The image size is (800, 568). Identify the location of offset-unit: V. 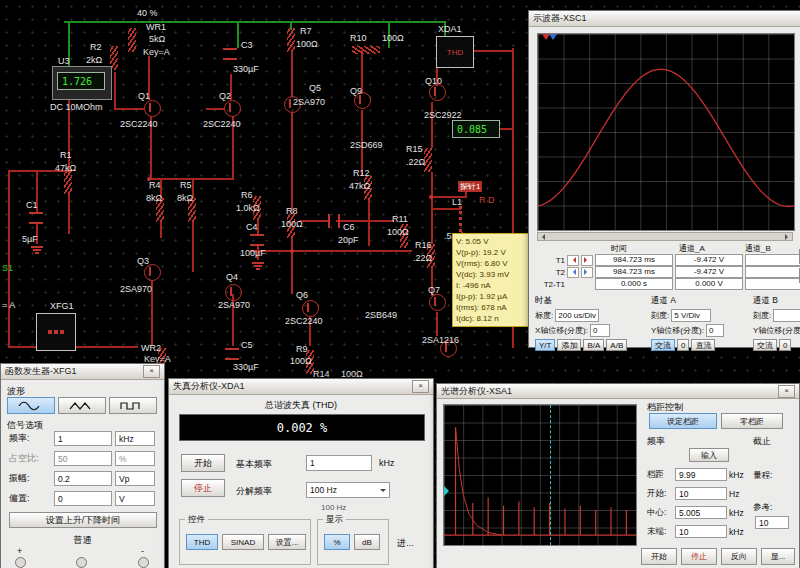
(135, 498).